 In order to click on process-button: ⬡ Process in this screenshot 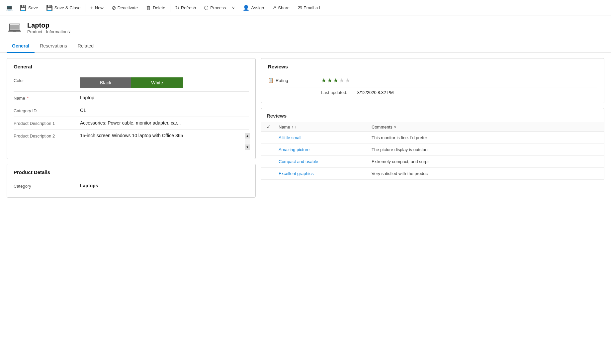, I will do `click(215, 8)`.